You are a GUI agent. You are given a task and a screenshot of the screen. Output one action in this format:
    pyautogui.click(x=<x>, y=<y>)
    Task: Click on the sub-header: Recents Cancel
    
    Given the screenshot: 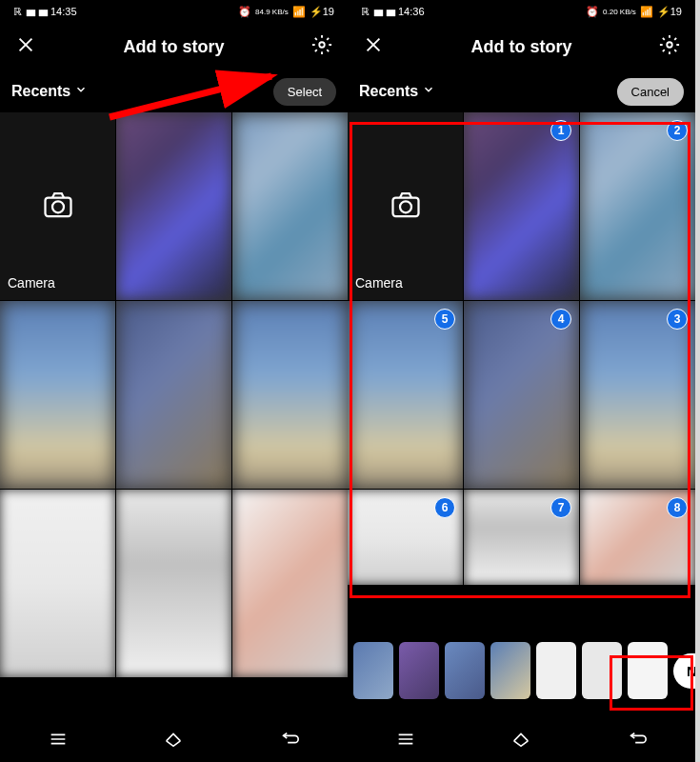 What is the action you would take?
    pyautogui.click(x=522, y=91)
    